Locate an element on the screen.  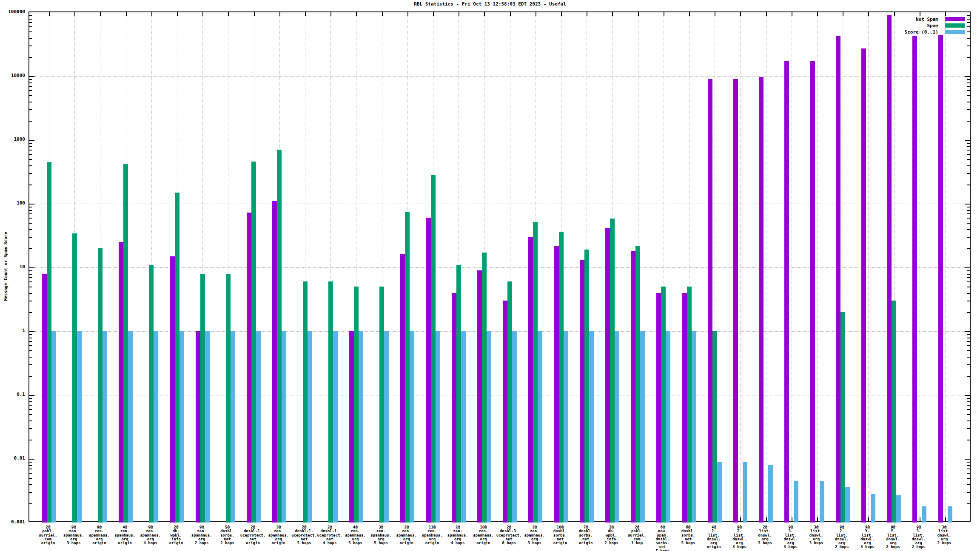
chart-title: RBL Statistics - Fri Oct 13 12:58:03 EDT… is located at coordinates (490, 4).